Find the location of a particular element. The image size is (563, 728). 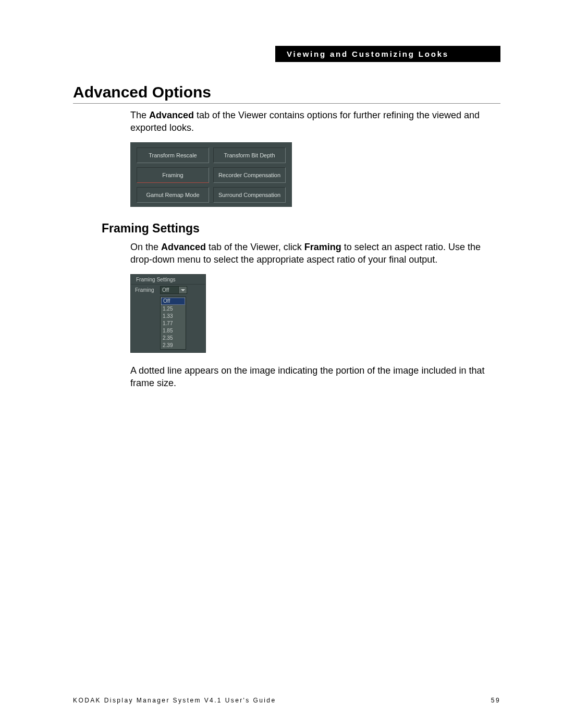

framing-label: Framing is located at coordinates (146, 290).